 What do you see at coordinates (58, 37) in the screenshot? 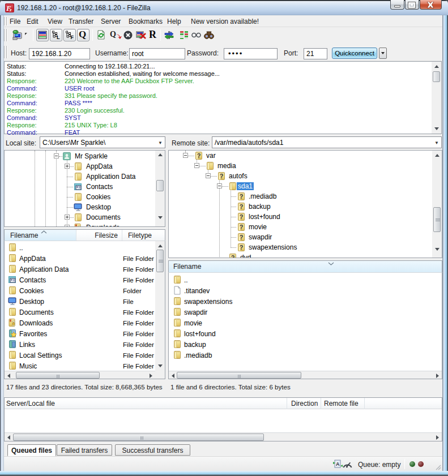
I see `svg-text: L` at bounding box center [58, 37].